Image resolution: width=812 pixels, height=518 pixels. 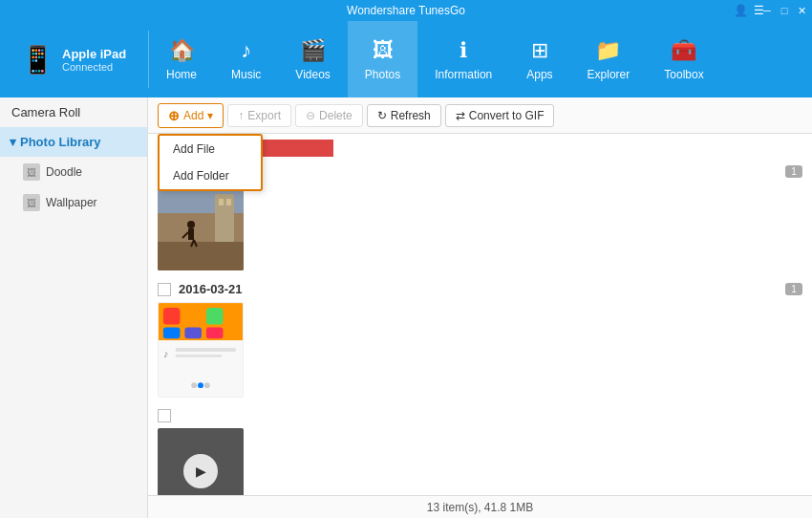 I want to click on minimize-button: ─, so click(x=767, y=11).